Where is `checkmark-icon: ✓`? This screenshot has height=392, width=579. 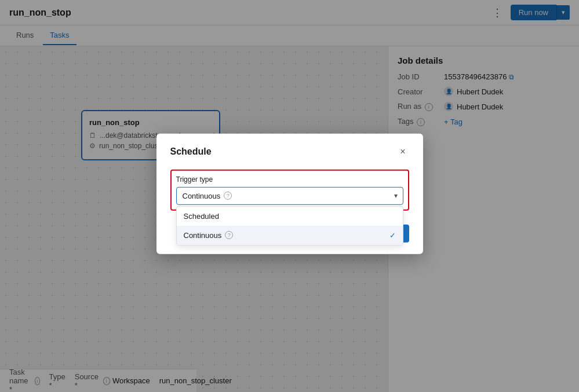 checkmark-icon: ✓ is located at coordinates (393, 235).